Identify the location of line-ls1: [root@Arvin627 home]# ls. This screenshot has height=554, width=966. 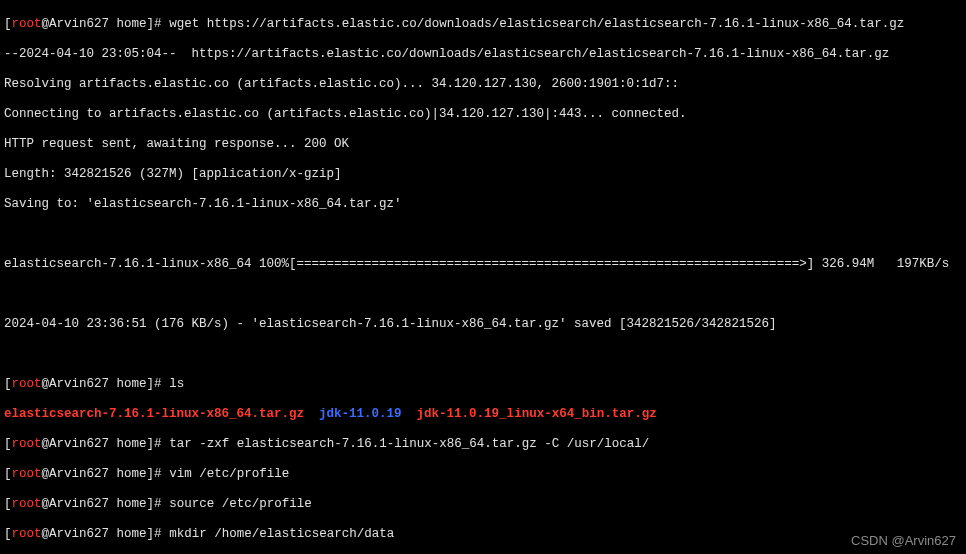
(483, 384).